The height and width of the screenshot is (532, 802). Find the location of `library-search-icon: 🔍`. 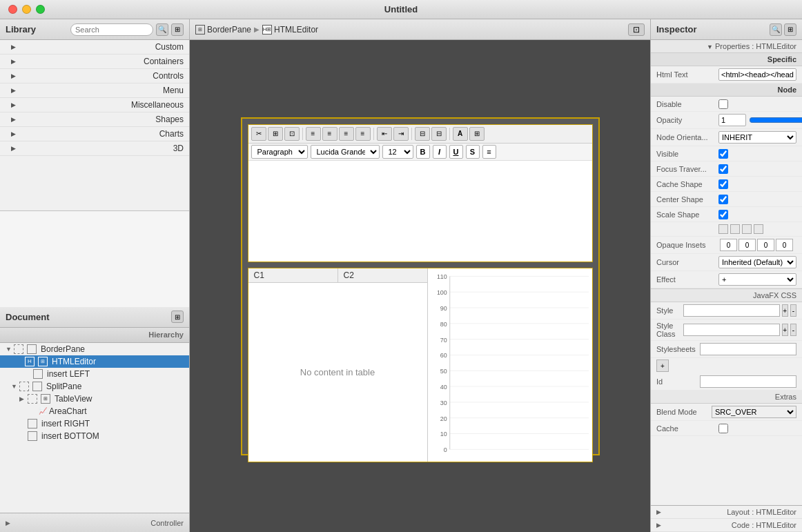

library-search-icon: 🔍 is located at coordinates (162, 30).